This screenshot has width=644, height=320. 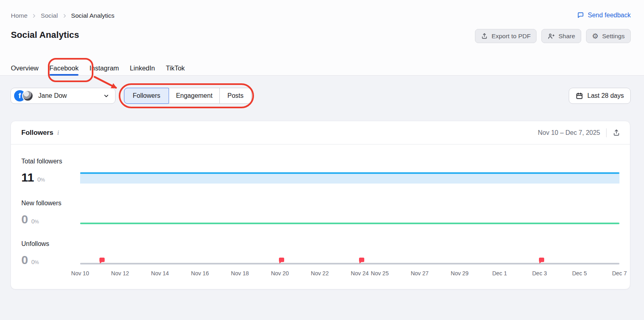 I want to click on tab-instagram: Instagram, so click(x=104, y=68).